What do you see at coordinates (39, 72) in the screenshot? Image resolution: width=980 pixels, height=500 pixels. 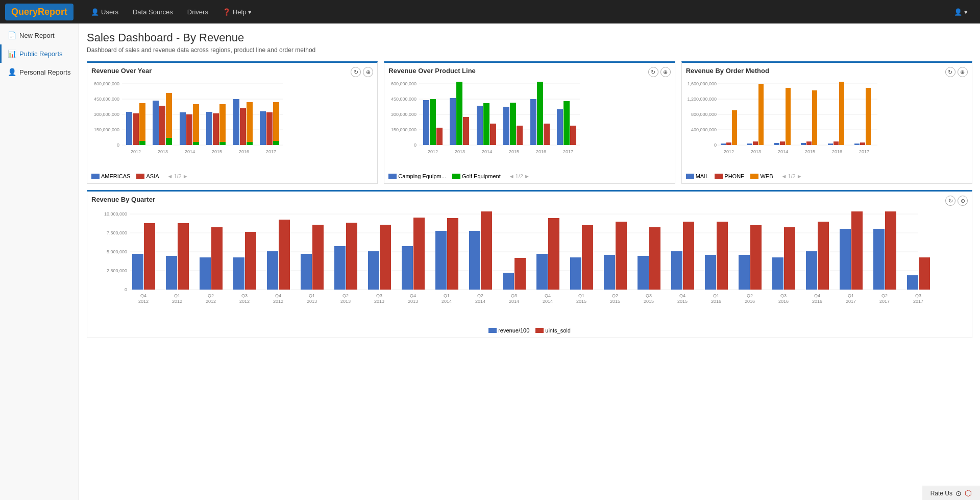 I see `sidebar-item-personal-reports: 👤 Personal Reports` at bounding box center [39, 72].